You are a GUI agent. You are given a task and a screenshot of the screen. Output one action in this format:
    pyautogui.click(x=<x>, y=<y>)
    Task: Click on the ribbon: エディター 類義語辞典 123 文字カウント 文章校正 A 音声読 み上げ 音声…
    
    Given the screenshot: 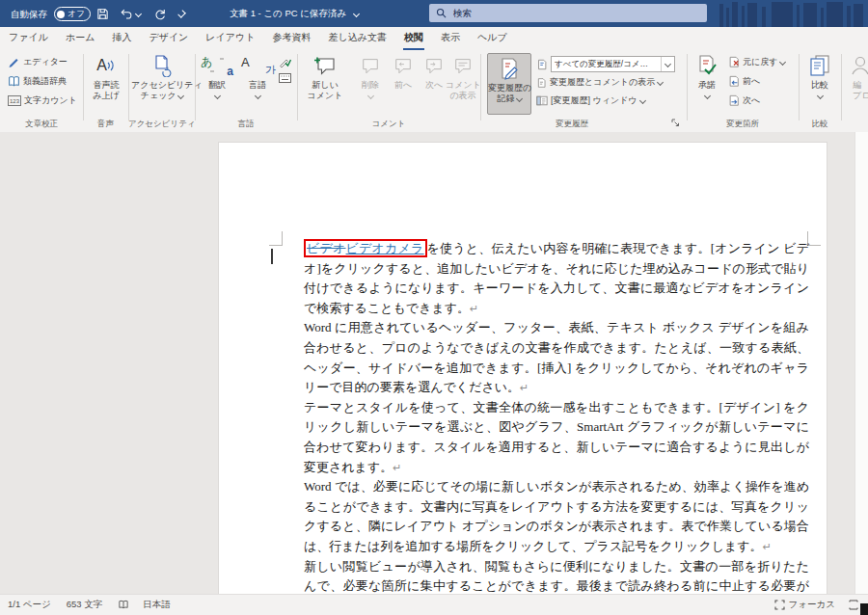 What is the action you would take?
    pyautogui.click(x=434, y=92)
    